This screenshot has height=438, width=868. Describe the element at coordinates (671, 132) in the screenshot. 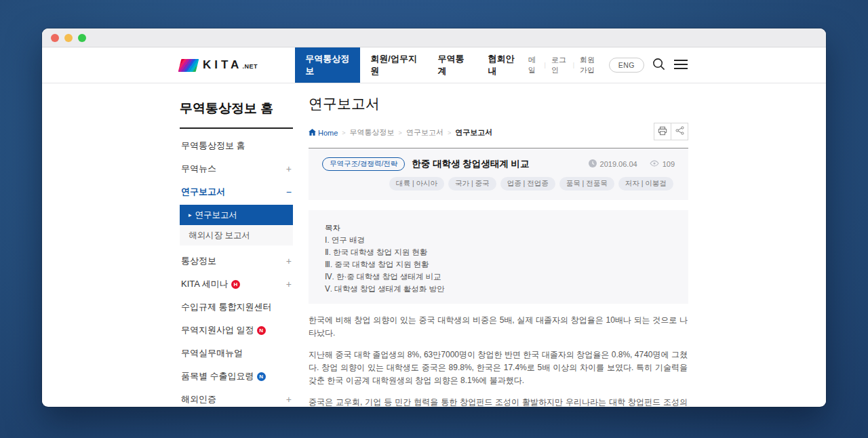

I see `page-tools` at that location.